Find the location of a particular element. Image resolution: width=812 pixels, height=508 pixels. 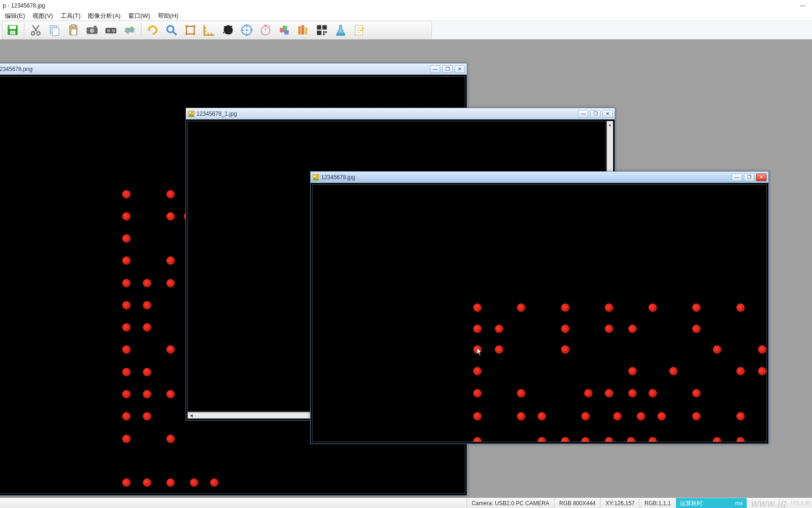

child-window-2-close-button: ✕ is located at coordinates (608, 114).